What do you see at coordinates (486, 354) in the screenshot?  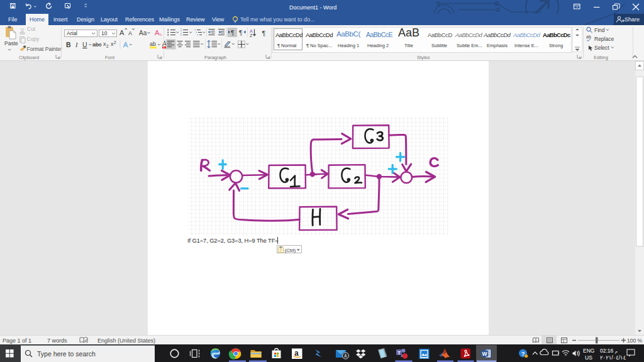 I see `svg-text: W` at bounding box center [486, 354].